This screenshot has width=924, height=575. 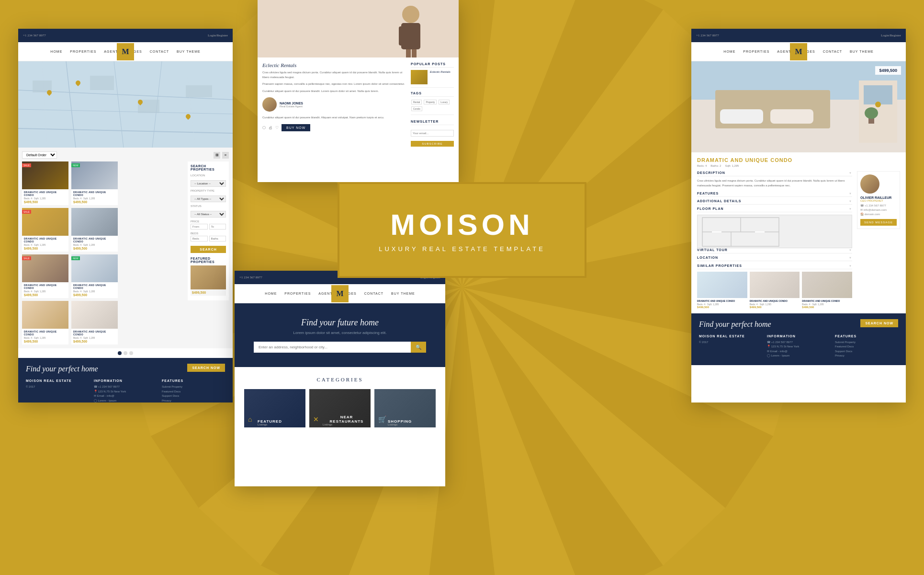 I want to click on card-meta-3: Beds: 4 · Sqft: 1,295, so click(x=45, y=245).